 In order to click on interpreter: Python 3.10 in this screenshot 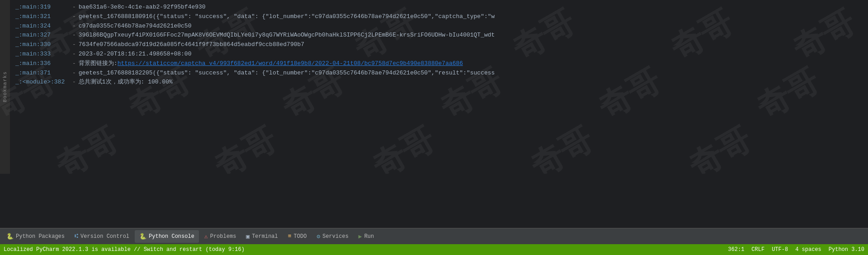, I will do `click(846, 250)`.